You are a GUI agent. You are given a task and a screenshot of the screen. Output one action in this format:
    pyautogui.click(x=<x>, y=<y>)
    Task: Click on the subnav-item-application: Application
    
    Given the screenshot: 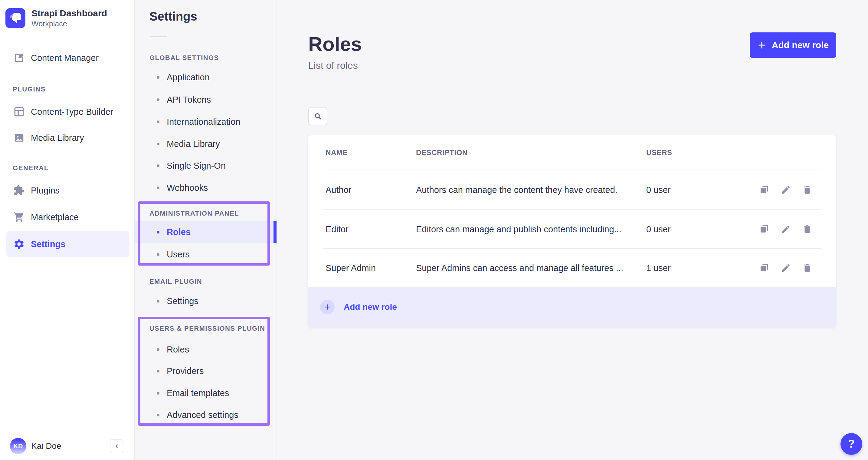 What is the action you would take?
    pyautogui.click(x=206, y=77)
    